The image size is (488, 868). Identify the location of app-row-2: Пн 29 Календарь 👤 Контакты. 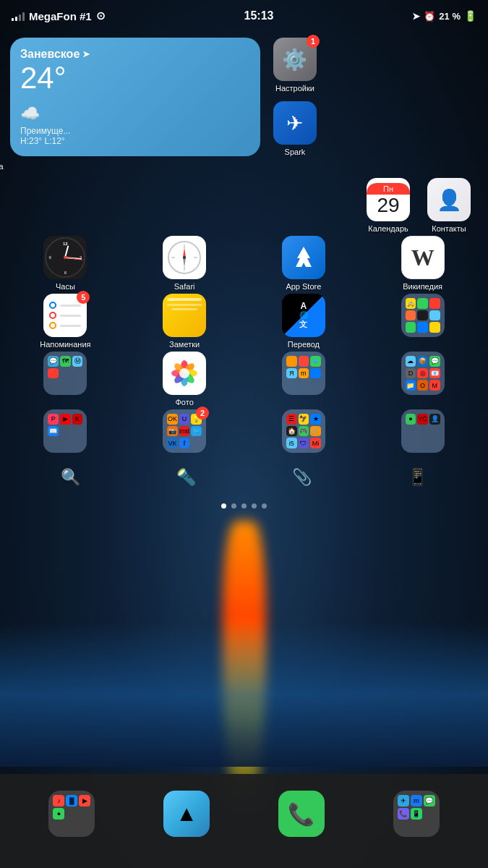
(244, 205).